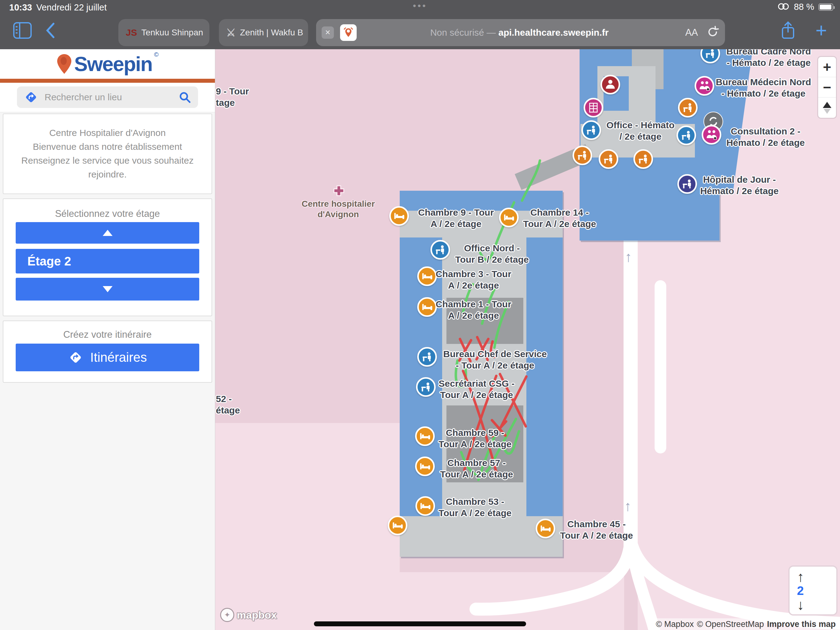 The height and width of the screenshot is (630, 840). Describe the element at coordinates (827, 87) in the screenshot. I see `zoom-out-button: −` at that location.